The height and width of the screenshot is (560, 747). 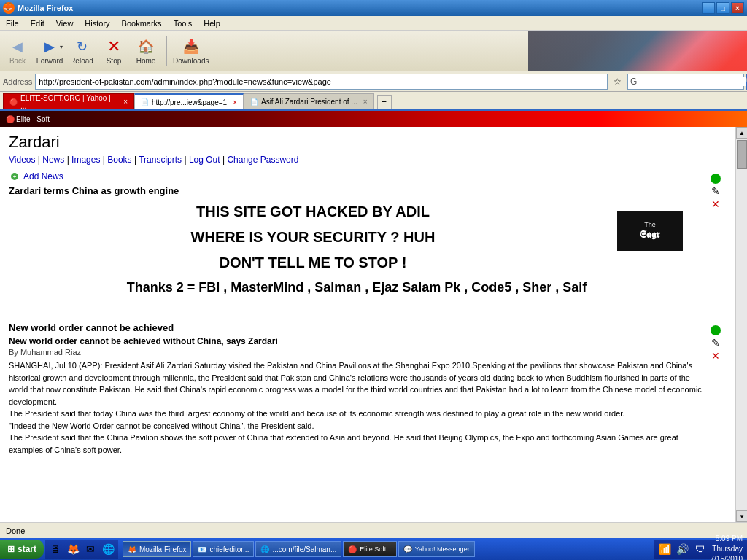 What do you see at coordinates (716, 356) in the screenshot?
I see `news-delete-button: ✕` at bounding box center [716, 356].